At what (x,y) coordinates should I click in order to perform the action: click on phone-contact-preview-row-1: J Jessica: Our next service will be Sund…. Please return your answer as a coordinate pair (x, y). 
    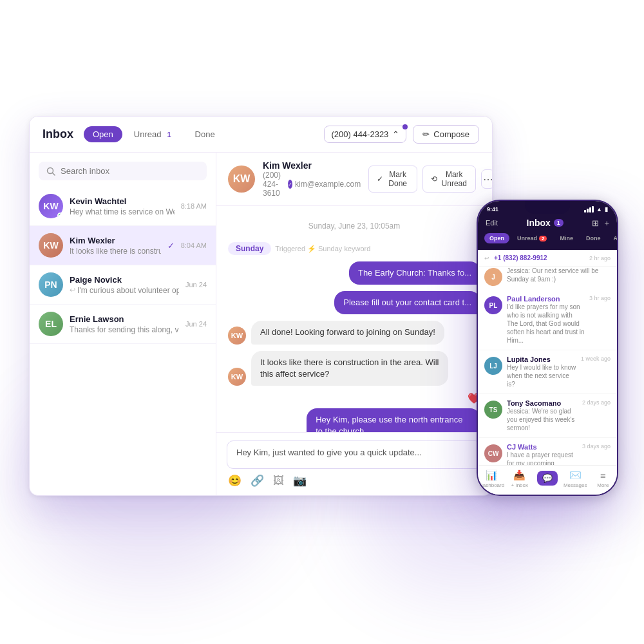
    Looking at the image, I should click on (547, 278).